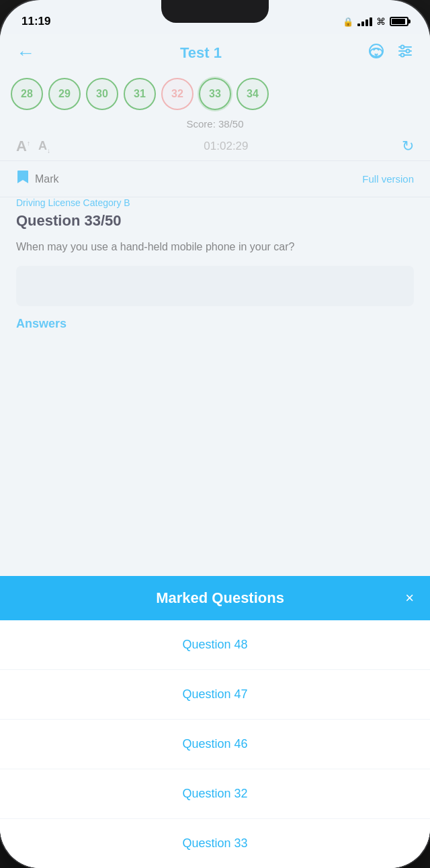 Image resolution: width=430 pixels, height=868 pixels. I want to click on modal-list-item: Question 47, so click(215, 695).